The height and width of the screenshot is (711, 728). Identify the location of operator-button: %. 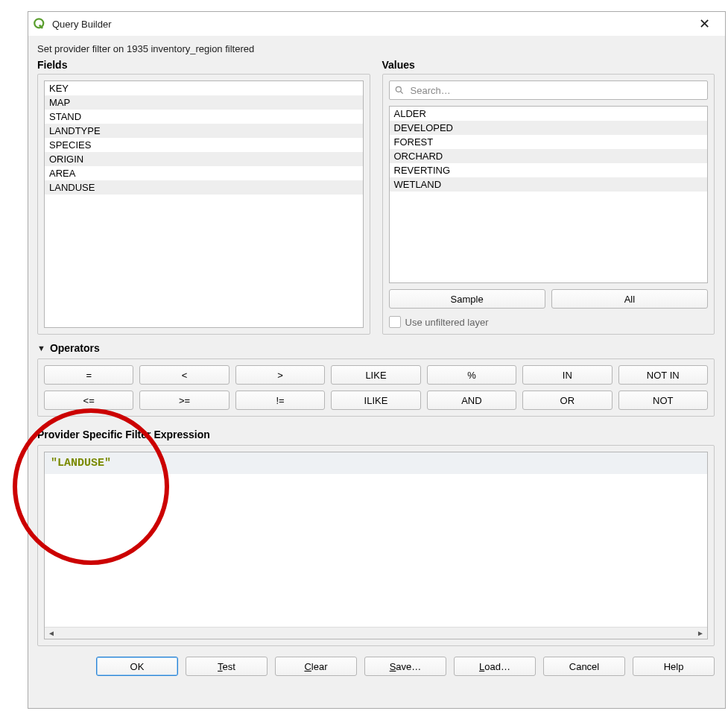
(472, 375).